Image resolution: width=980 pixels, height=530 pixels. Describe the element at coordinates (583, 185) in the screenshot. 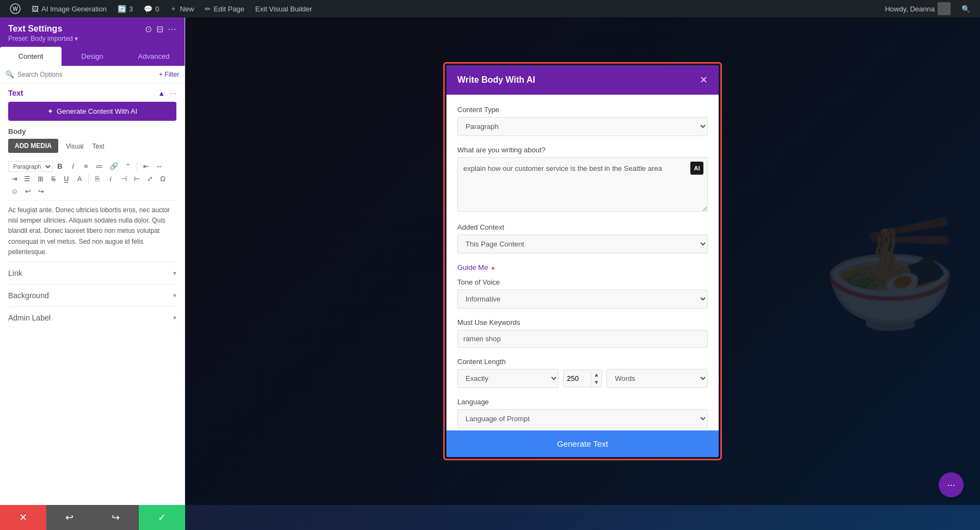

I see `topic-textarea-wrapper: explain how our customer service is the …` at that location.